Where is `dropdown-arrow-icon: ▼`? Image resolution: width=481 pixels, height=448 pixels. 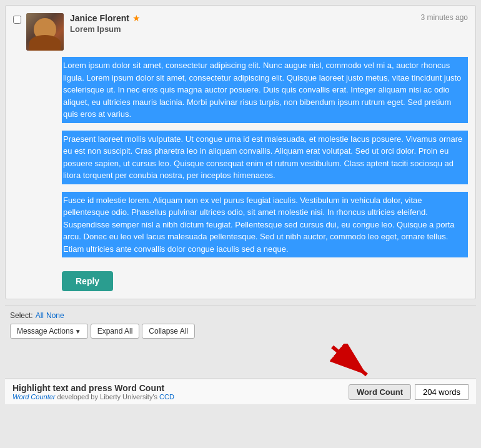
dropdown-arrow-icon: ▼ is located at coordinates (78, 331).